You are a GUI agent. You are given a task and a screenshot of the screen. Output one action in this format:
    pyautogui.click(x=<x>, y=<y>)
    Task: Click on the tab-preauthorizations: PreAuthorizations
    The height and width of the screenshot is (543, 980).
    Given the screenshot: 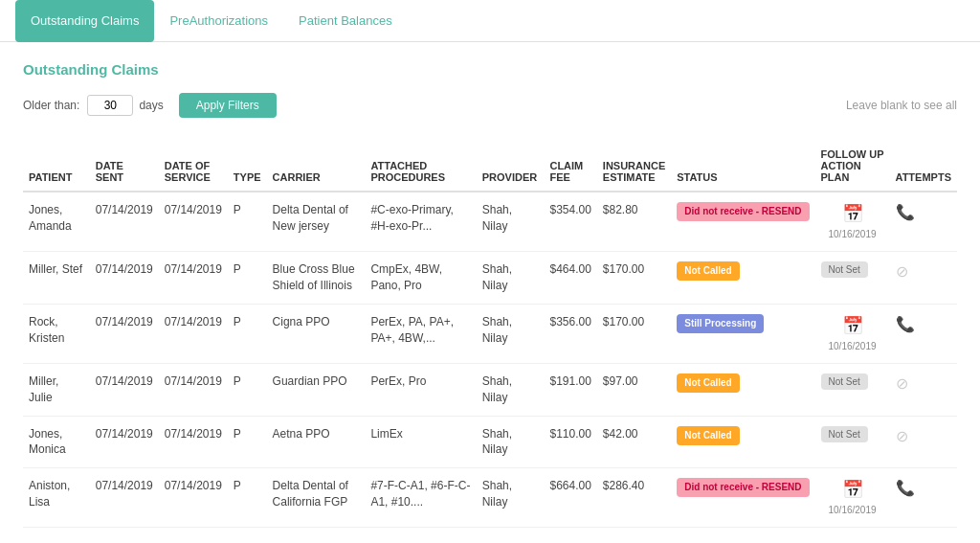 What is the action you would take?
    pyautogui.click(x=218, y=21)
    